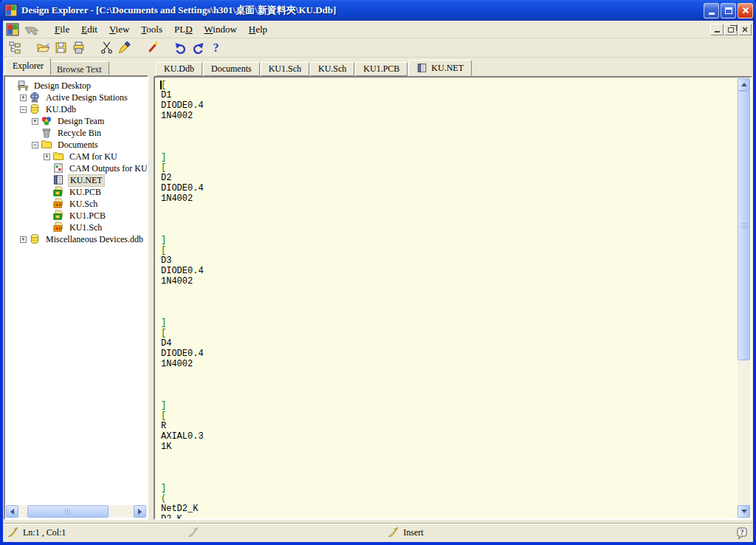 The image size is (756, 545). I want to click on editor-vertical-scrollbar, so click(744, 298).